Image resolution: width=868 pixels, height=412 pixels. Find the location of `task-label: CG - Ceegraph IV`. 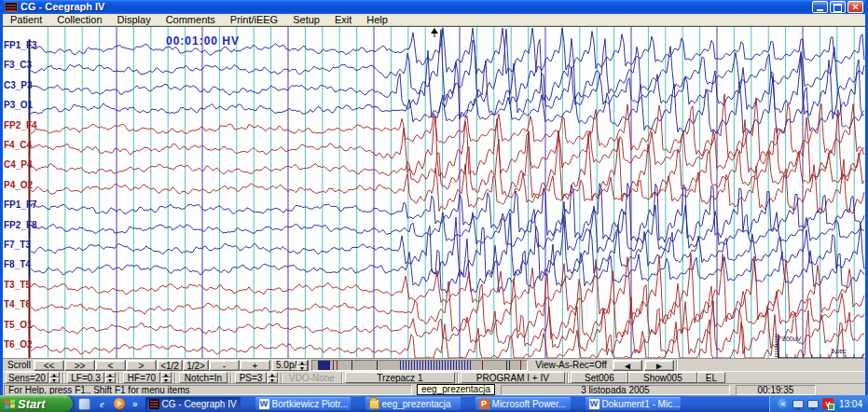

task-label: CG - Ceegraph IV is located at coordinates (200, 405).